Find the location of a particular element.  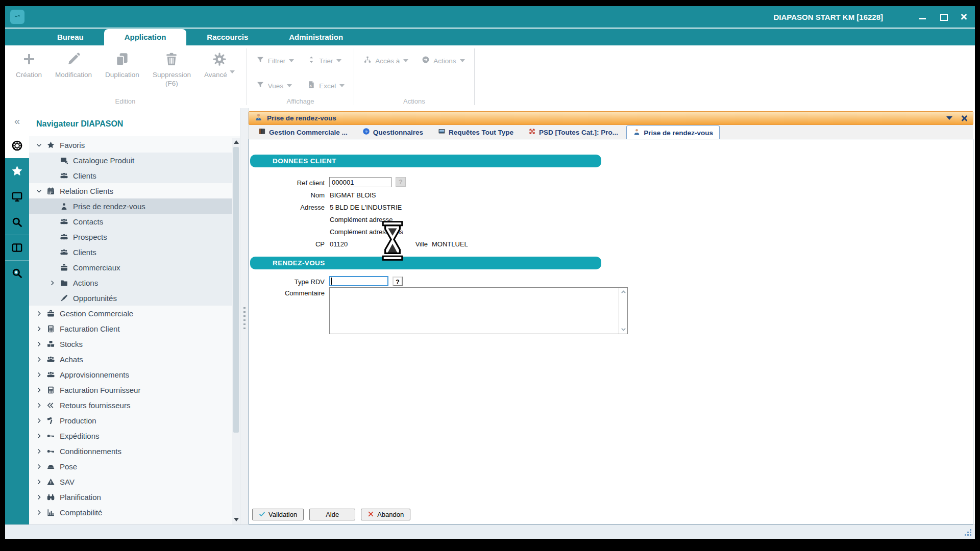

ribbon-button-suppression-f6: Suppression (F6) is located at coordinates (172, 67).